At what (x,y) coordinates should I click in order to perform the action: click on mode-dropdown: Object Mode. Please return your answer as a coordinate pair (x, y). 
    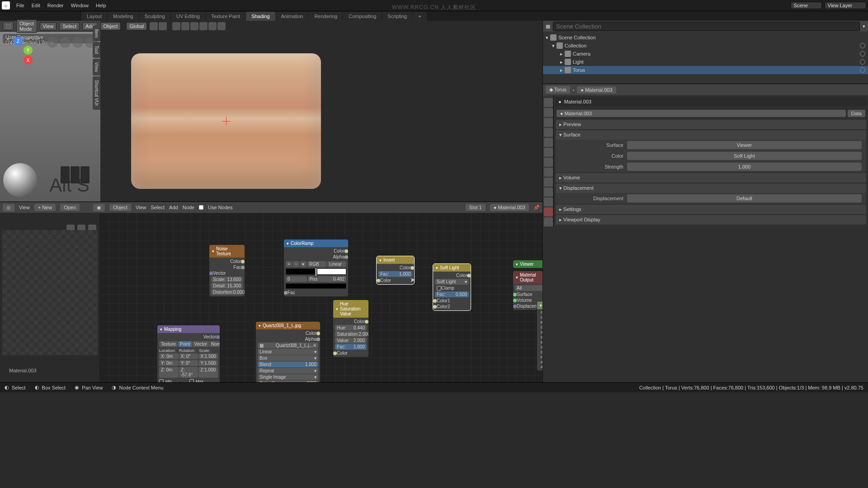
    Looking at the image, I should click on (27, 26).